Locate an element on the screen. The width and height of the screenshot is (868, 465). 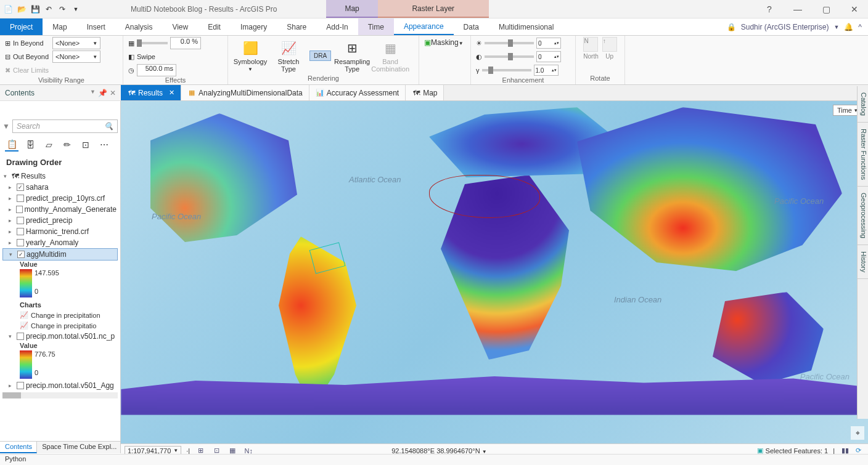
layer-item: ▸yearly_Anomaly is located at coordinates (60, 243).